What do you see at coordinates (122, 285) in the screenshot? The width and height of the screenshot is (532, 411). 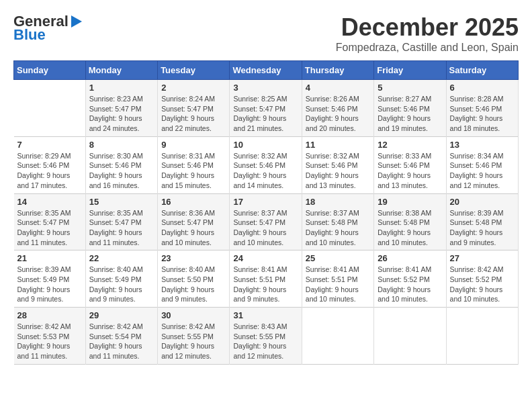 I see `day-info: Sunrise: 8:40 AM Sunset: 5:49 PM Dayligh…` at bounding box center [122, 285].